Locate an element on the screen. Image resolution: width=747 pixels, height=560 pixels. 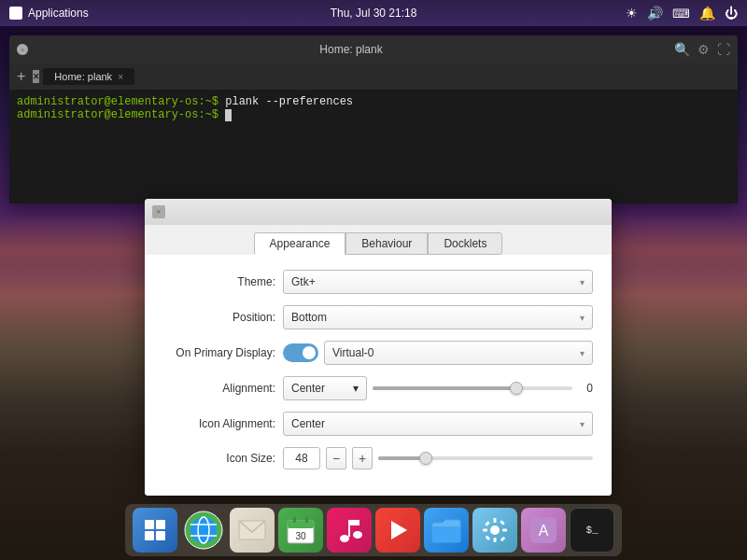
terminal-search-icon: 🔍 is located at coordinates (682, 49).